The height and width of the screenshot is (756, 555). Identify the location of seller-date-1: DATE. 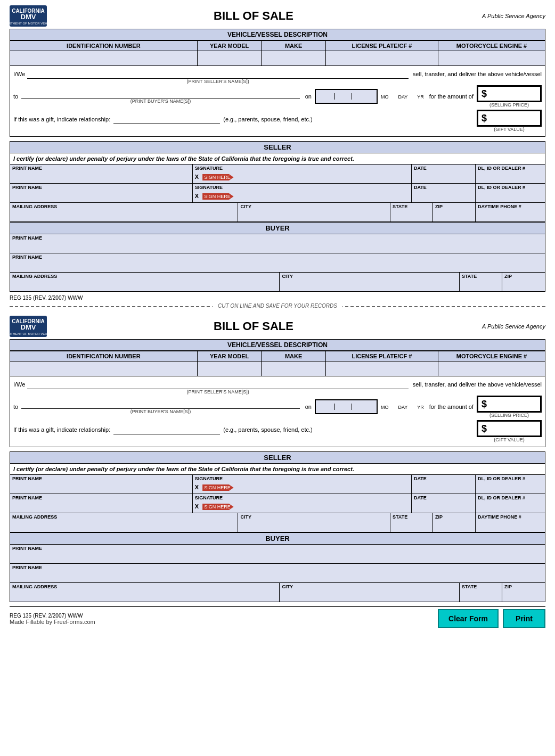
(444, 174).